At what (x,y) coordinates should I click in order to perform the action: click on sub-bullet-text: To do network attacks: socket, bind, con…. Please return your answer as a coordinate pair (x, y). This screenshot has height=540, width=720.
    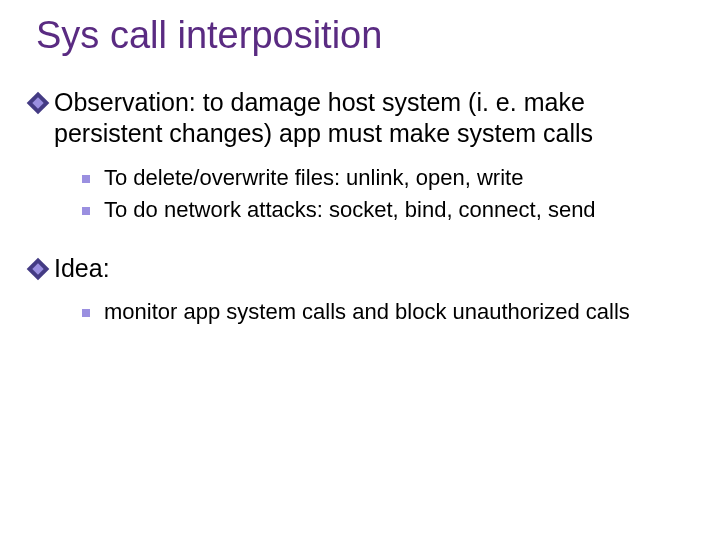
    Looking at the image, I should click on (402, 210).